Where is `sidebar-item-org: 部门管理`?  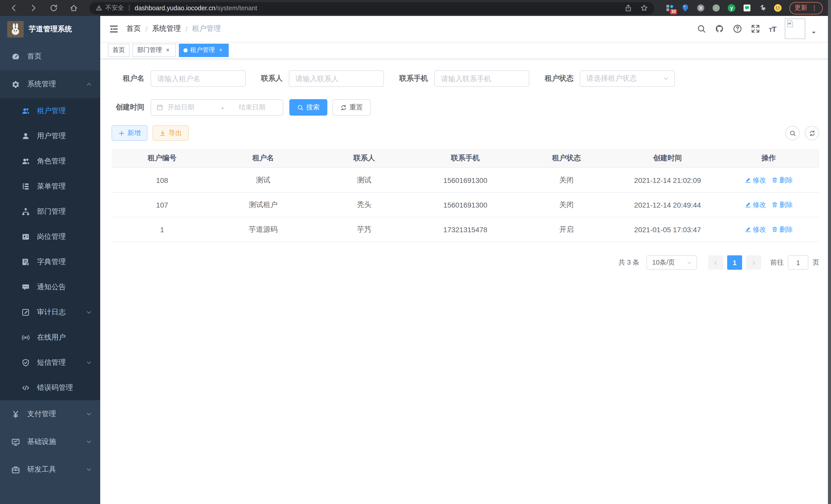
sidebar-item-org: 部门管理 is located at coordinates (50, 211).